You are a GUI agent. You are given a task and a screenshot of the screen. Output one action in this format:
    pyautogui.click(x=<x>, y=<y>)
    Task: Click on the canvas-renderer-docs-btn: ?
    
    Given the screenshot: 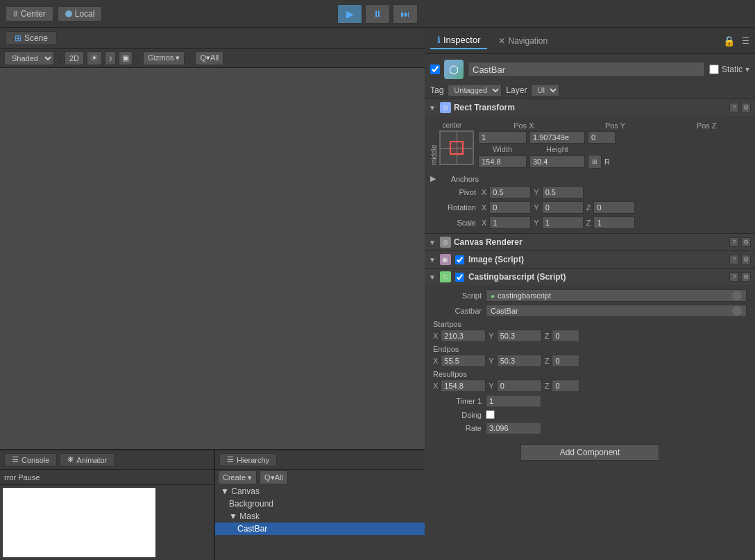 What is the action you would take?
    pyautogui.click(x=734, y=242)
    